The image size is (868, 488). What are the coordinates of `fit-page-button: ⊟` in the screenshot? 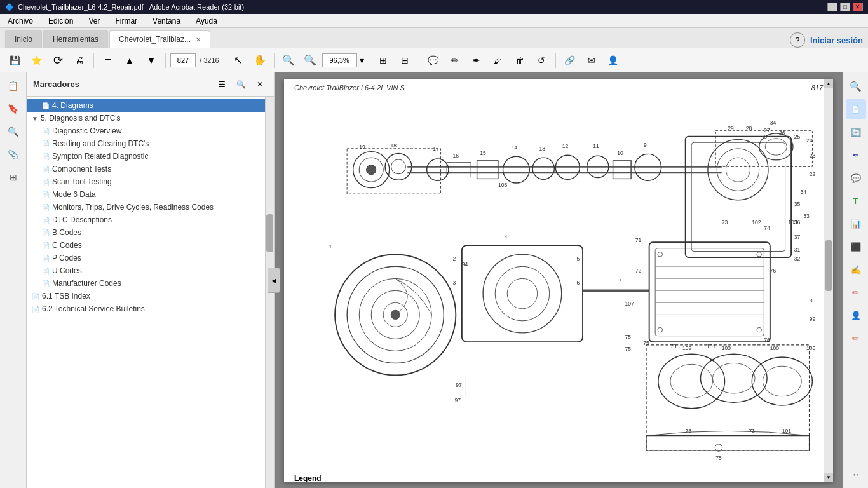 It's located at (405, 60).